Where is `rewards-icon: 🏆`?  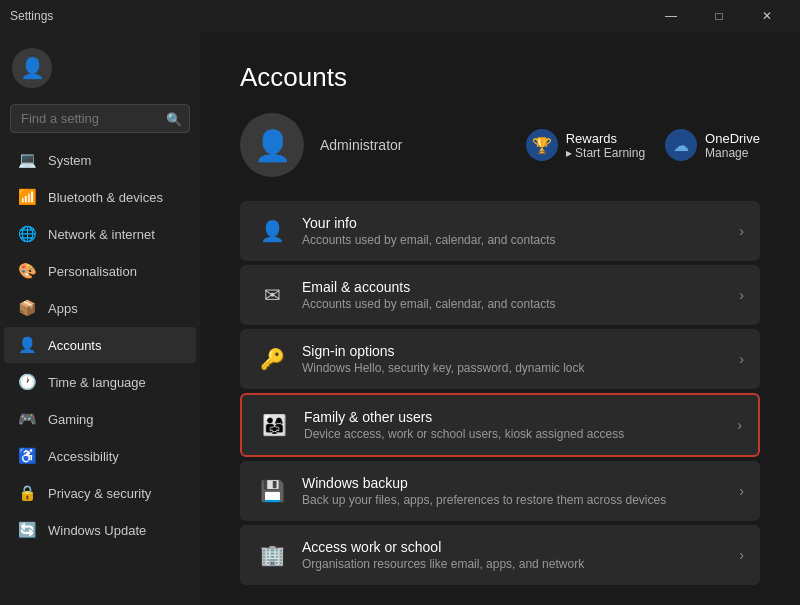
rewards-icon: 🏆 is located at coordinates (542, 145).